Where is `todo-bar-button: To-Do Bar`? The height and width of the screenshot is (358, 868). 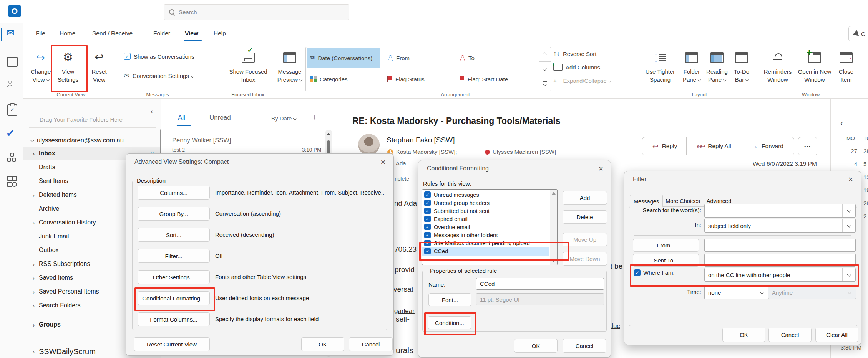
todo-bar-button: To-Do Bar is located at coordinates (742, 66).